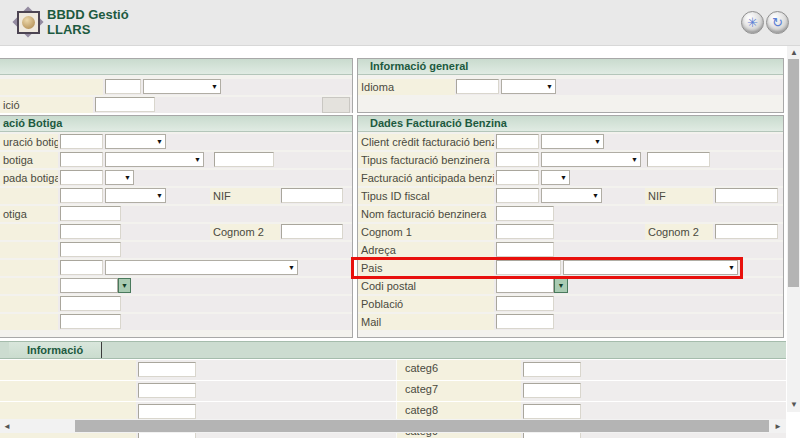  I want to click on horizontal-scrollbar: ◄ ►, so click(393, 426).